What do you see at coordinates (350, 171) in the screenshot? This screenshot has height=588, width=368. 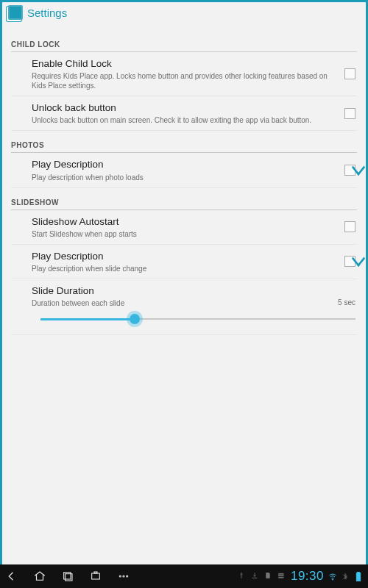 I see `checkbox-photos-play-description` at bounding box center [350, 171].